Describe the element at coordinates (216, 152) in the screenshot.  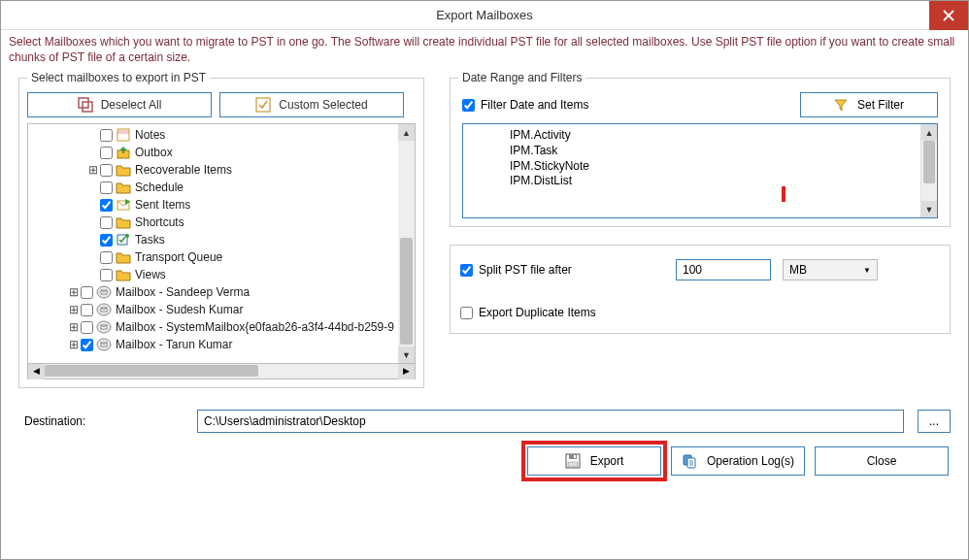
I see `tree-row: Outbox` at that location.